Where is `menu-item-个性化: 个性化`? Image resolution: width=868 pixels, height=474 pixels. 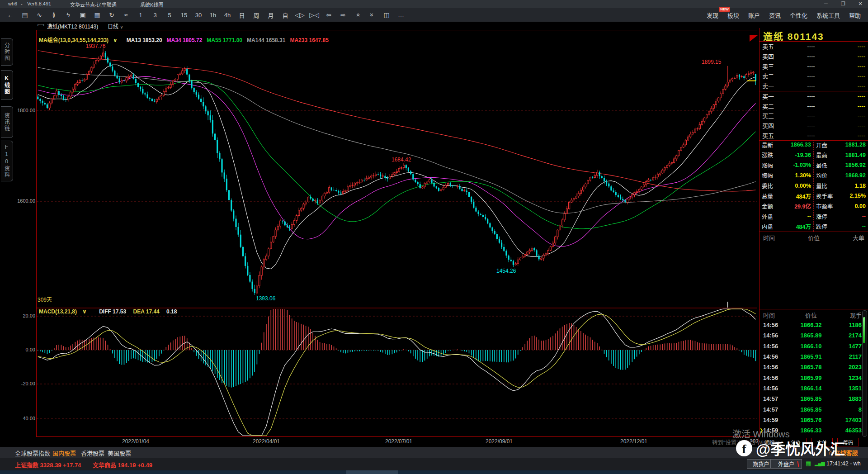 menu-item-个性化: 个性化 is located at coordinates (798, 15).